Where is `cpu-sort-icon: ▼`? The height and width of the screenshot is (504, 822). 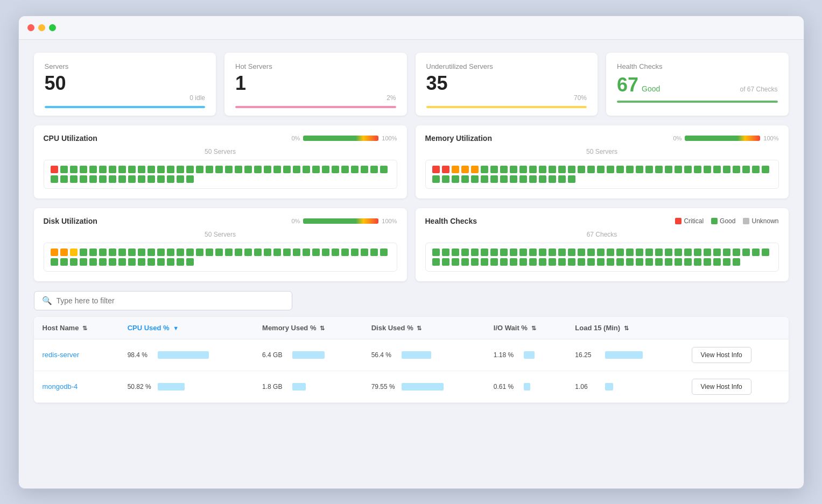
cpu-sort-icon: ▼ is located at coordinates (175, 328).